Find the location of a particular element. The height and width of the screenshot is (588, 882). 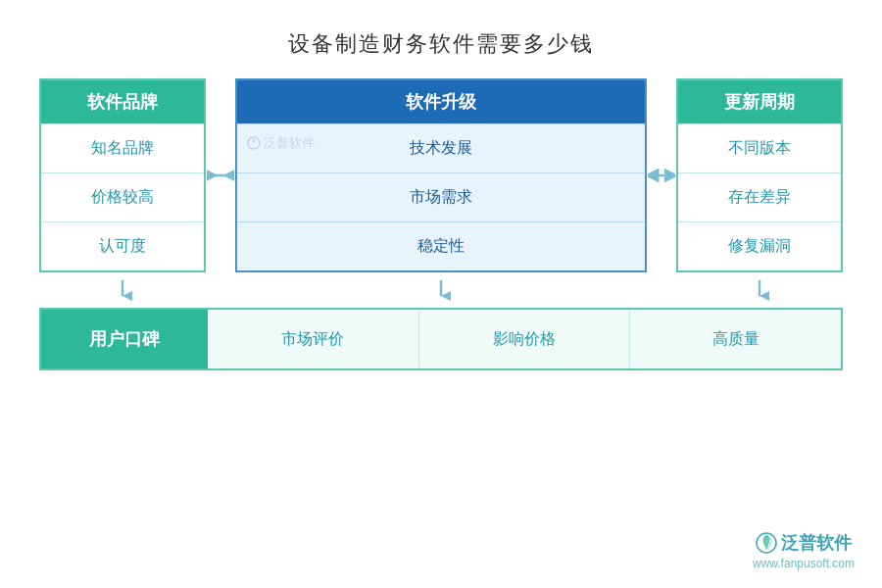

logo-watermark: 泛普软件 www.fanpusoft.com is located at coordinates (804, 551).